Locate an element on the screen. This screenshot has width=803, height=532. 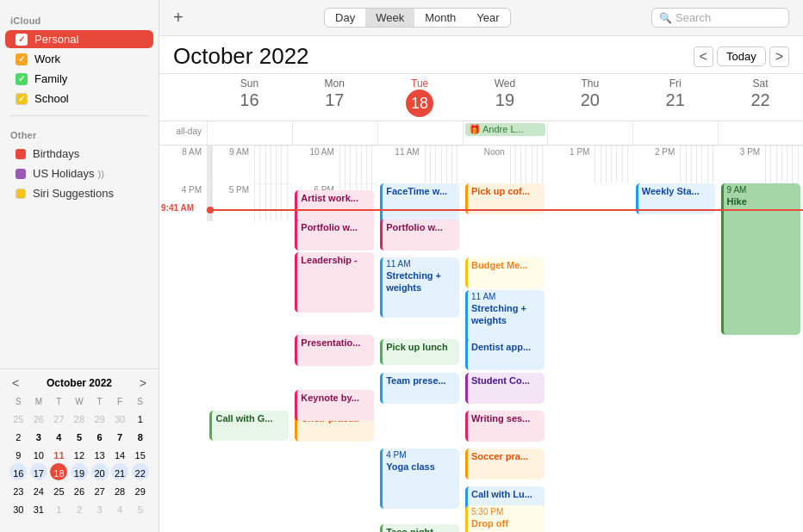
event-0: Call with G... is located at coordinates (249, 425).